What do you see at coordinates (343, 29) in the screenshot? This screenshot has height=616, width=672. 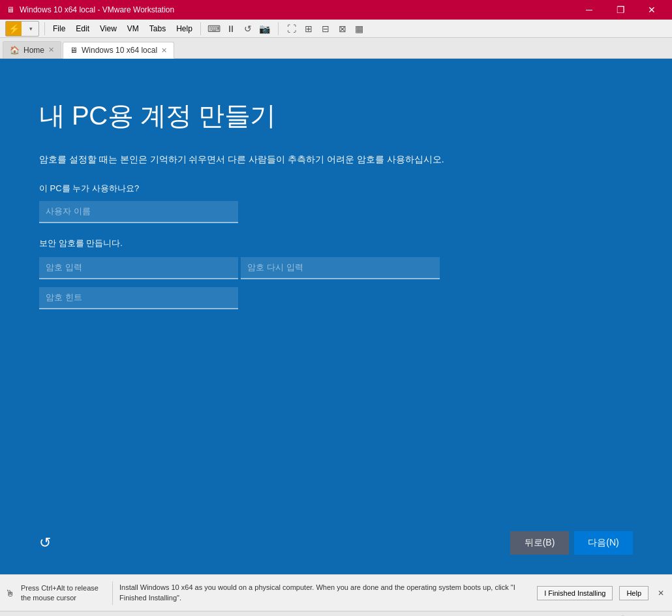 I see `stretch-icon: ⊠` at bounding box center [343, 29].